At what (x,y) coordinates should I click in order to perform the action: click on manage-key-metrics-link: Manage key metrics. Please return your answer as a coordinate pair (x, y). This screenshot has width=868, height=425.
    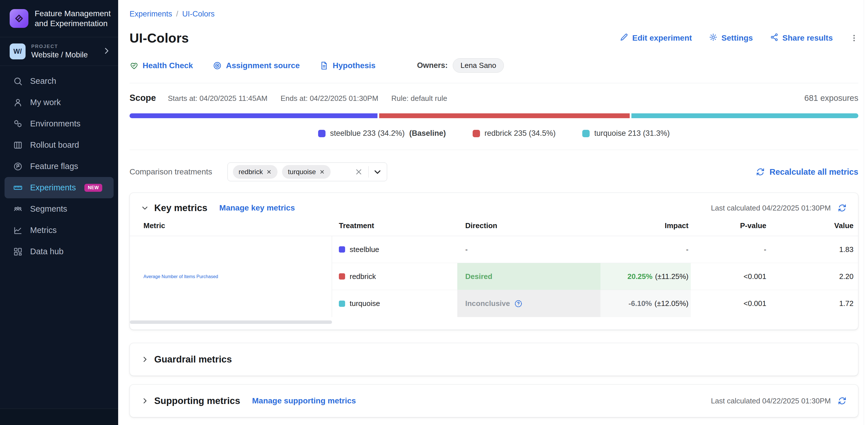
    Looking at the image, I should click on (257, 208).